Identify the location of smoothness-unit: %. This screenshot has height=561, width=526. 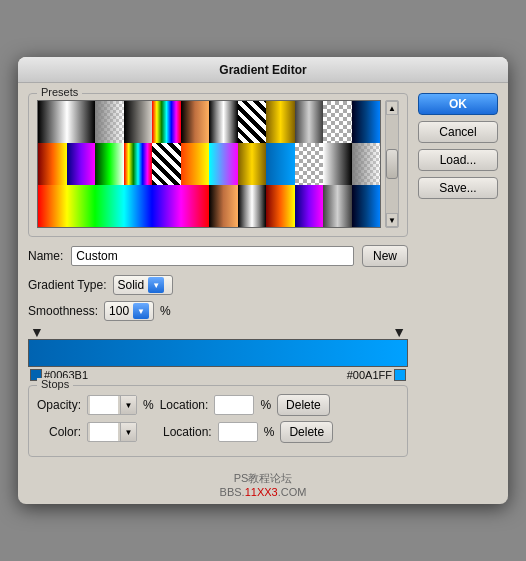
(166, 311).